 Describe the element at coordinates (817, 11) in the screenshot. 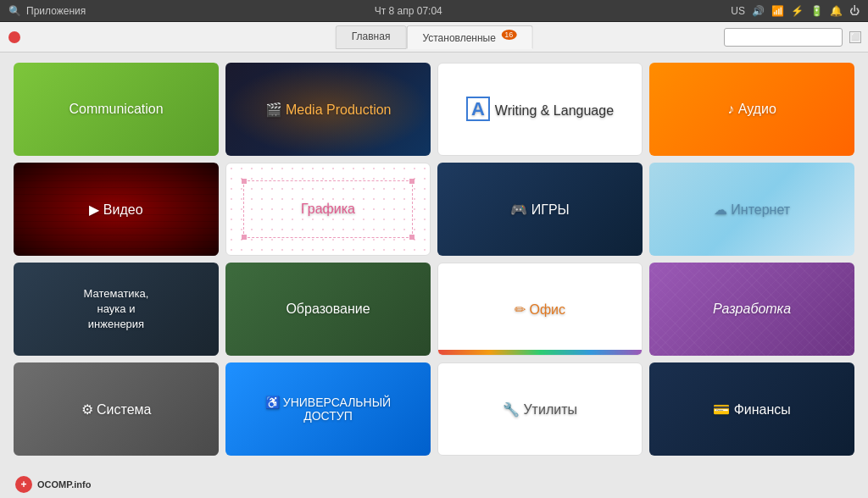

I see `battery-icon: 🔋` at that location.